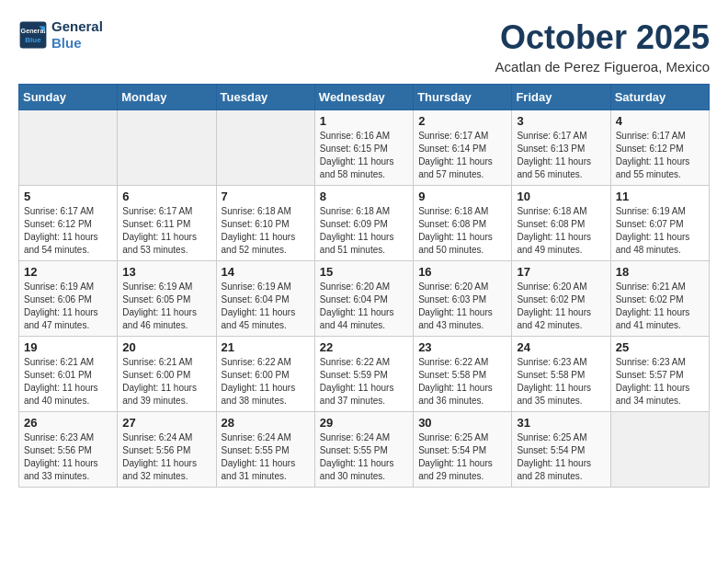 The width and height of the screenshot is (728, 563). I want to click on day-number: 2, so click(462, 121).